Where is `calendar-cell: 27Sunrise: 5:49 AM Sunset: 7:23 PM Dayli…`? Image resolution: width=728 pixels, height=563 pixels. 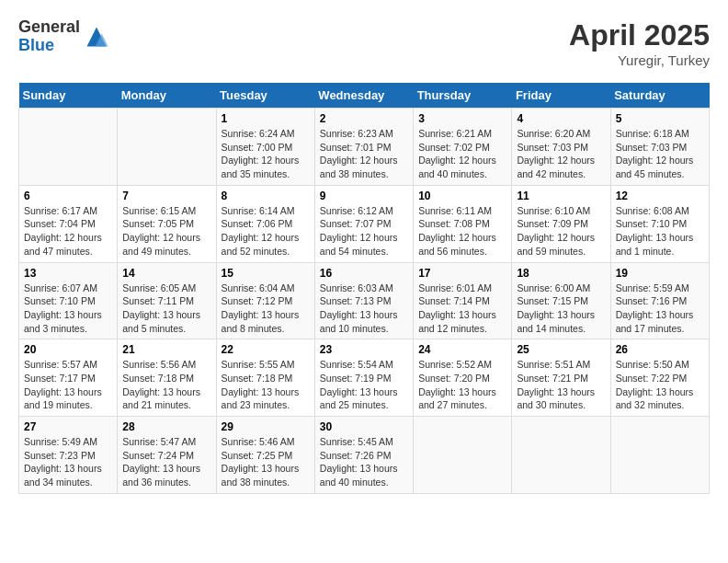
calendar-cell: 27Sunrise: 5:49 AM Sunset: 7:23 PM Dayli… is located at coordinates (68, 455).